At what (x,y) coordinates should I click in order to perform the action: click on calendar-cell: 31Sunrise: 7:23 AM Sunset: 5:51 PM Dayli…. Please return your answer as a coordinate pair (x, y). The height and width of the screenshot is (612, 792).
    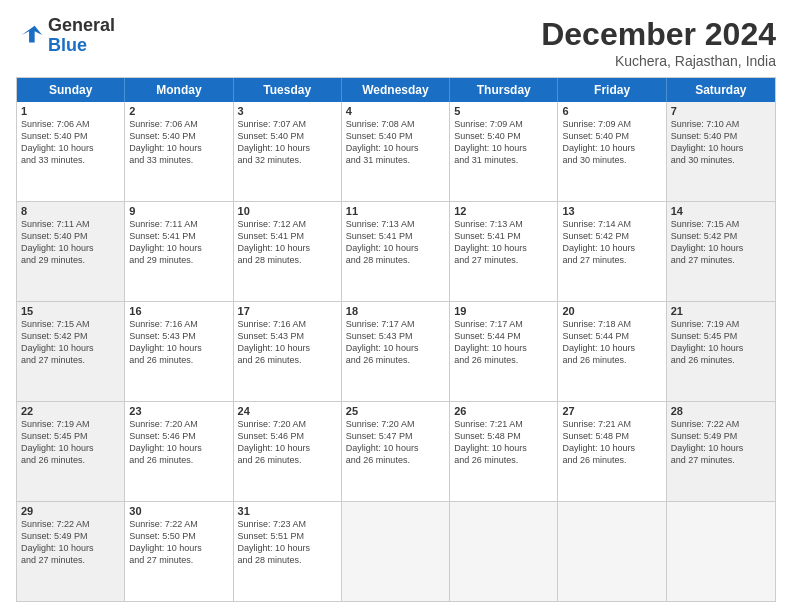
    Looking at the image, I should click on (288, 552).